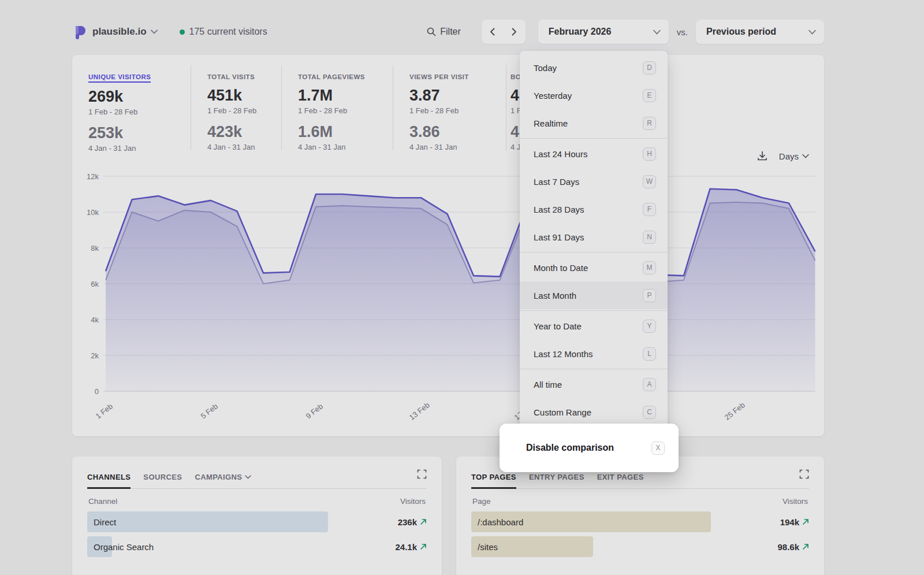  Describe the element at coordinates (450, 32) in the screenshot. I see `filter-label: Filter` at that location.